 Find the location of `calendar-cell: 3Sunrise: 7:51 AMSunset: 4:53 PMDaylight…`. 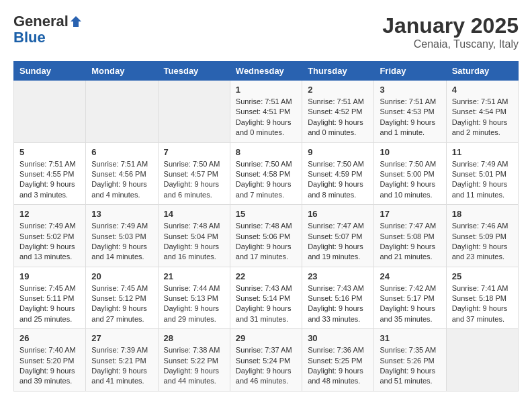

calendar-cell: 3Sunrise: 7:51 AMSunset: 4:53 PMDaylight… is located at coordinates (410, 111).